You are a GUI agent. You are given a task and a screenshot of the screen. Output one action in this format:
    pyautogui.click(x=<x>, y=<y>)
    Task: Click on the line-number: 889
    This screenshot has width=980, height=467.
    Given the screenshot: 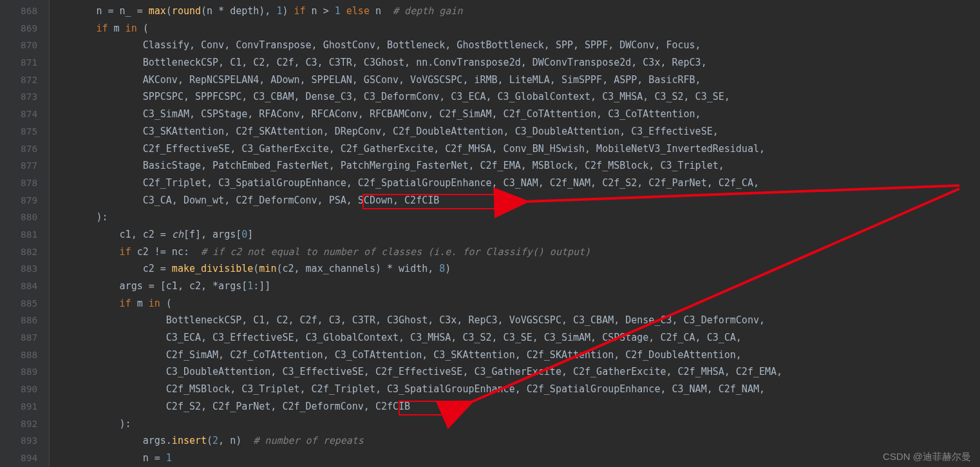 What is the action you would take?
    pyautogui.click(x=29, y=372)
    